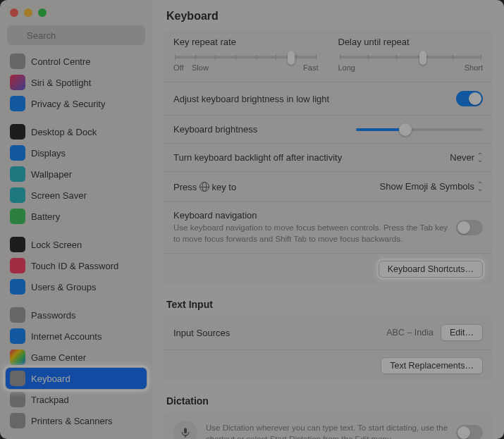 Image resolution: width=504 pixels, height=439 pixels. I want to click on text-input-card: Input Sources ABC – India Edit… Text Rep…, so click(328, 348).